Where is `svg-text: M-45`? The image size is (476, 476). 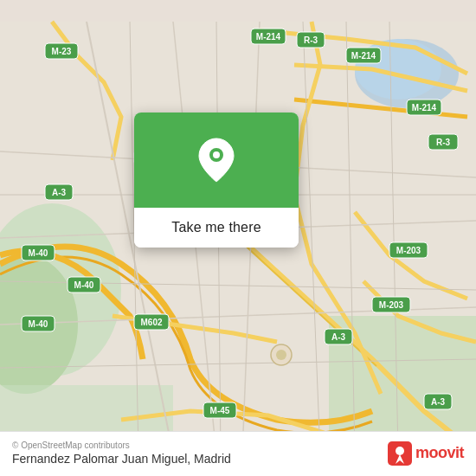
svg-text: M-45 is located at coordinates (220, 410).